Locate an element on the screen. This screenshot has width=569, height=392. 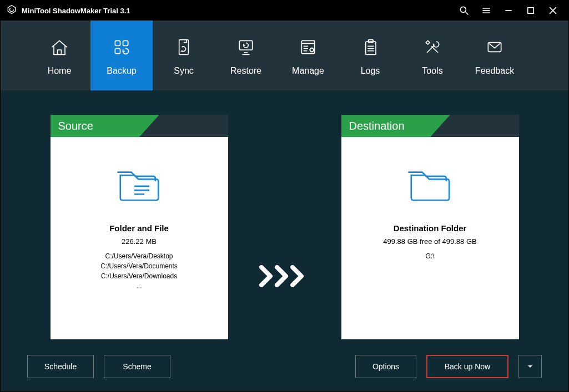
app-logo-icon is located at coordinates (12, 11).